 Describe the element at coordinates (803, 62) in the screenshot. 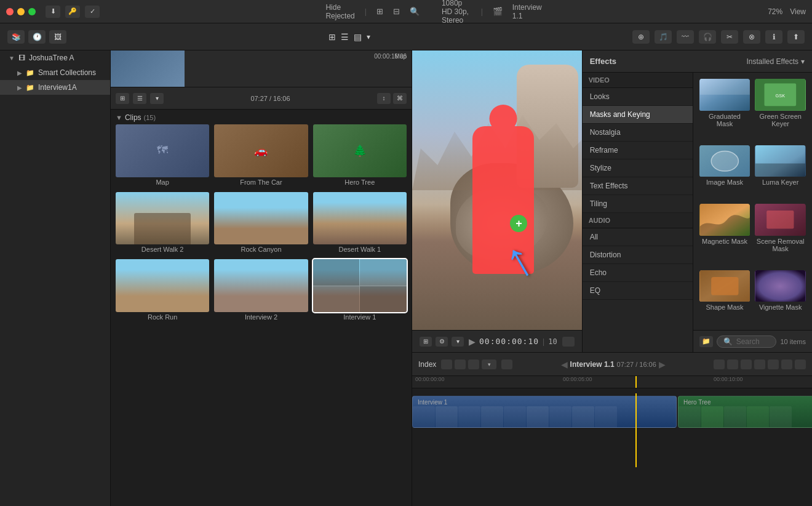

I see `installed-effects-arrow-icon: ▾` at that location.